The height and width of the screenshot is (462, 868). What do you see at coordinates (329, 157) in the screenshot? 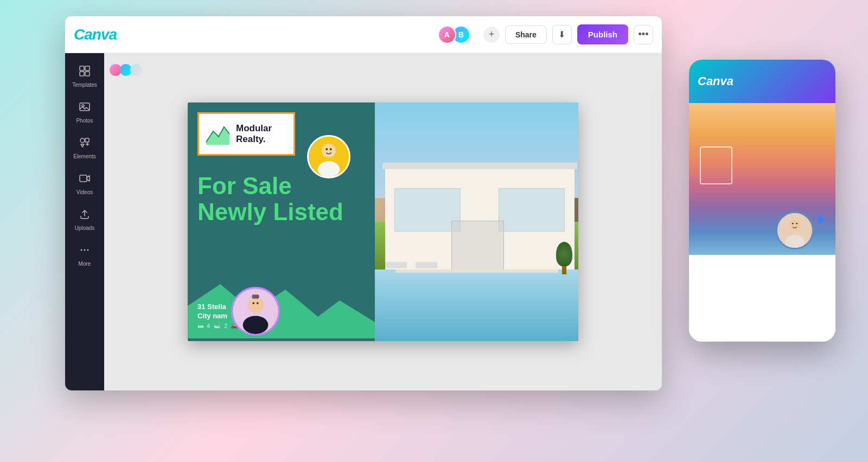
I see `agent-face-top` at bounding box center [329, 157].